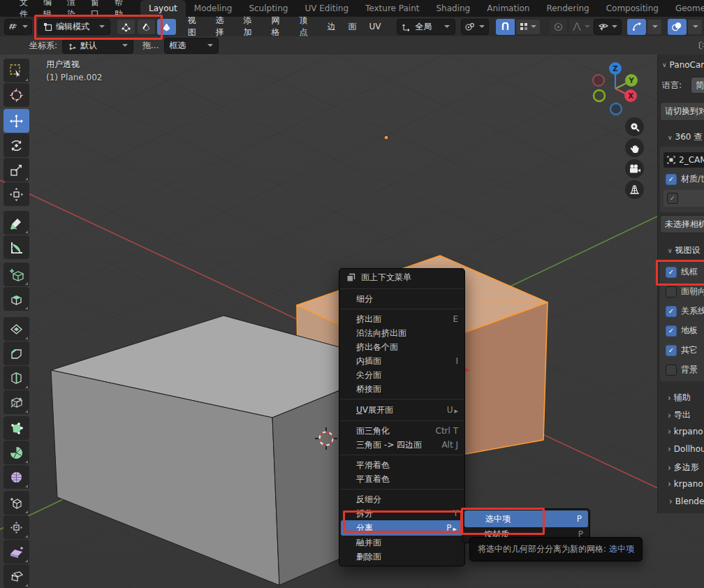 Image resolution: width=704 pixels, height=588 pixels. What do you see at coordinates (402, 319) in the screenshot?
I see `menu-item-extrude-faces: 挤出面E` at bounding box center [402, 319].